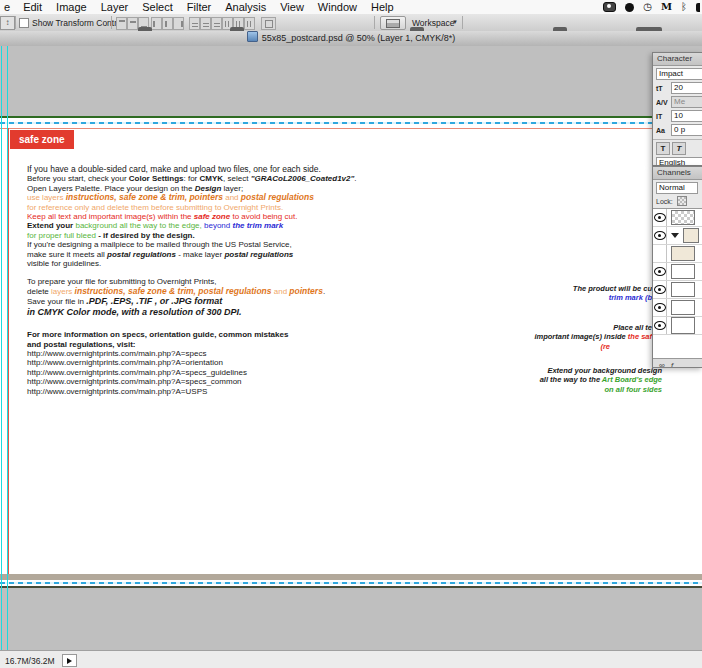  I want to click on status-flyout-button, so click(70, 660).